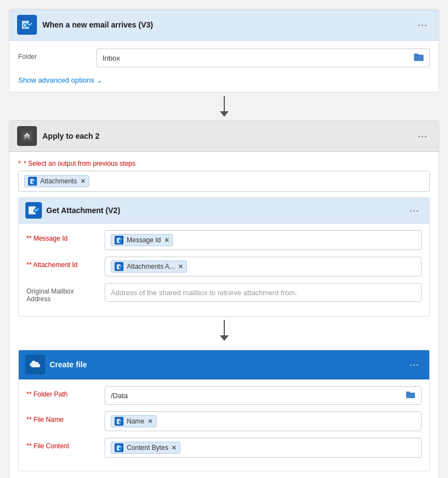 Image resolution: width=448 pixels, height=478 pixels. Describe the element at coordinates (224, 421) in the screenshot. I see `file-name-row: ** File Name` at that location.